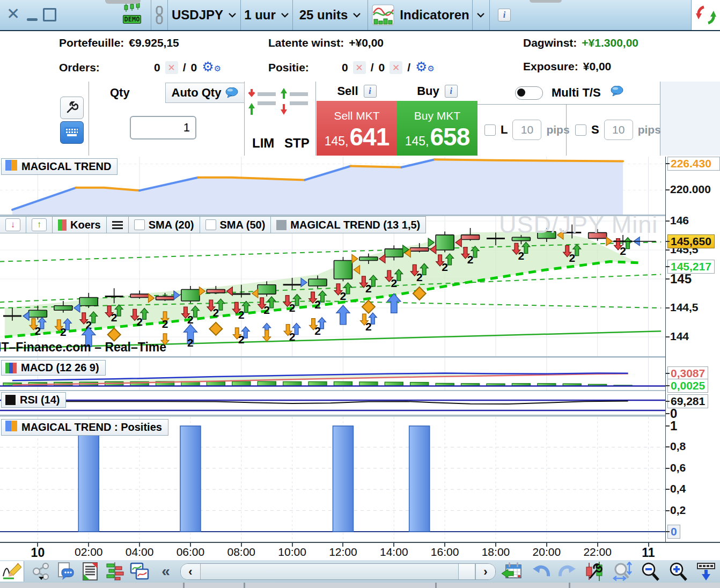 This screenshot has height=588, width=720. What do you see at coordinates (85, 427) in the screenshot?
I see `positions-legend: MAGICAL TREND : Posities` at bounding box center [85, 427].